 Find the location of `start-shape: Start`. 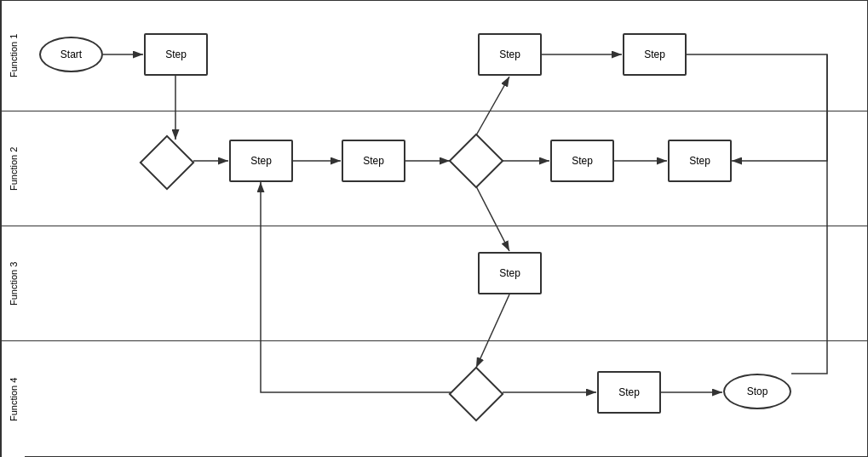

start-shape: Start is located at coordinates (72, 54).